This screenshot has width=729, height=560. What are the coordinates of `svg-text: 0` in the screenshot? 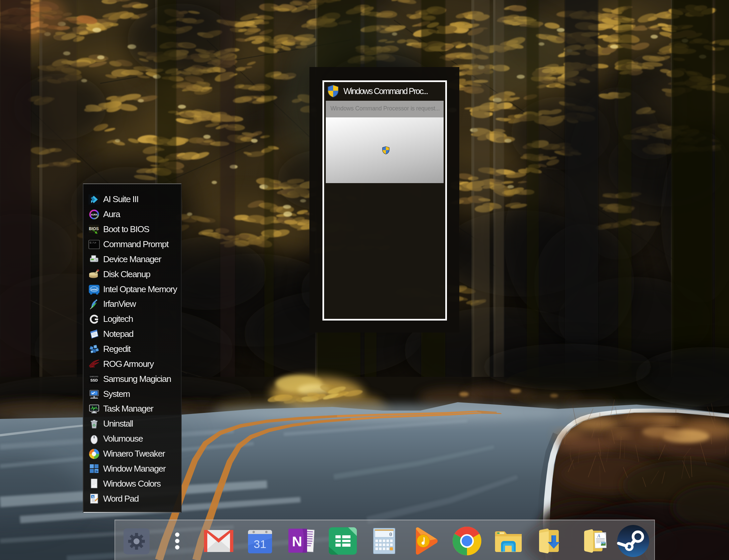 It's located at (391, 535).